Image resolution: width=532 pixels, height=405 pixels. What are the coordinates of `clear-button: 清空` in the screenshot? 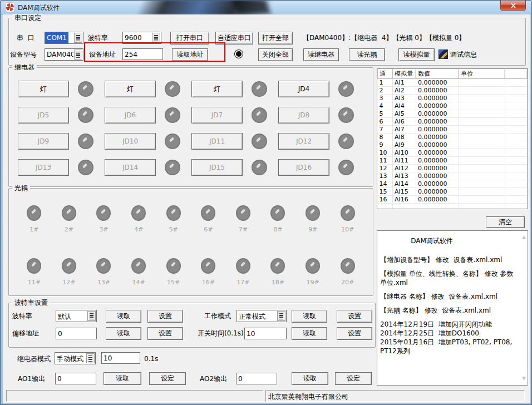 It's located at (505, 223).